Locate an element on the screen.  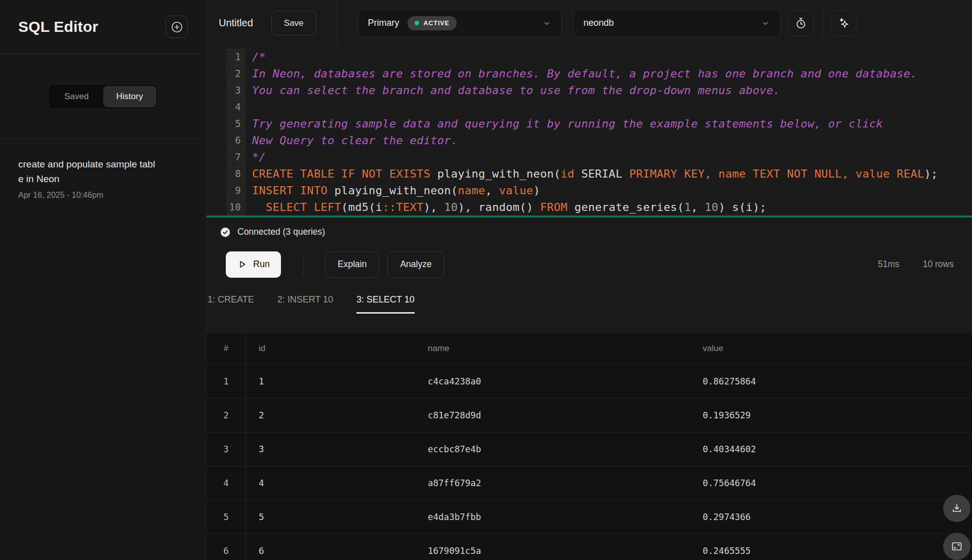
query-file-name: Untitled is located at coordinates (236, 23).